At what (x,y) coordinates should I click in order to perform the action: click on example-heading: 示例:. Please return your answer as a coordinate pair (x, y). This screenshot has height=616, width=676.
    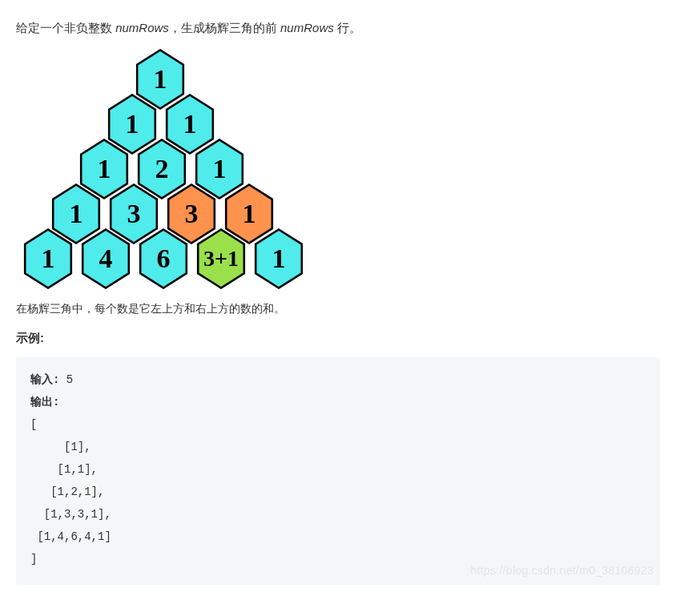
    Looking at the image, I should click on (338, 338).